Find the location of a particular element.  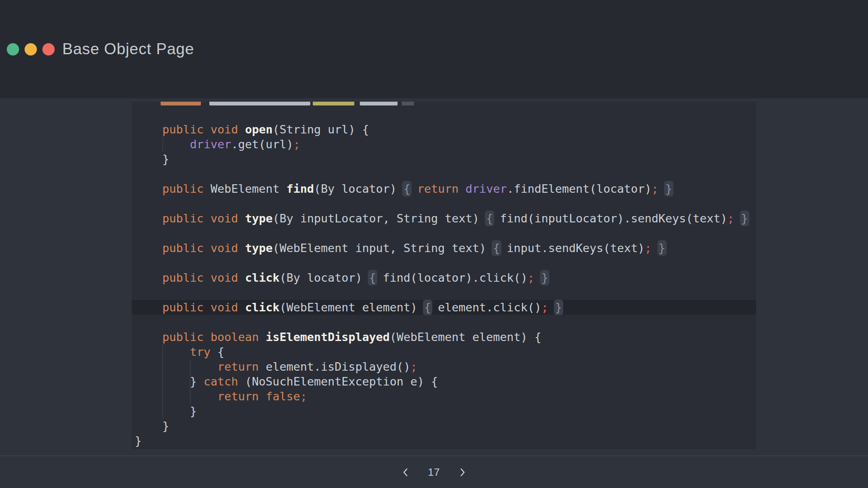

code-line: public void type(WebElement input, Strin… is located at coordinates (444, 248).